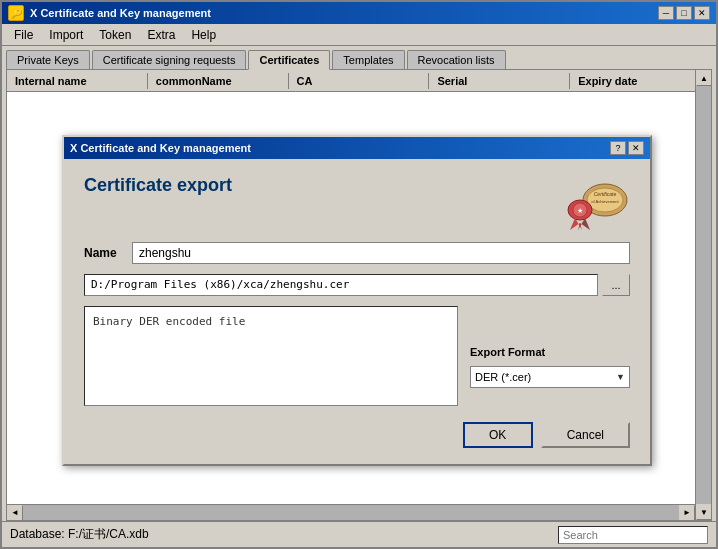 This screenshot has height=549, width=718. What do you see at coordinates (456, 60) in the screenshot?
I see `tab-revocation: Revocation lists` at bounding box center [456, 60].